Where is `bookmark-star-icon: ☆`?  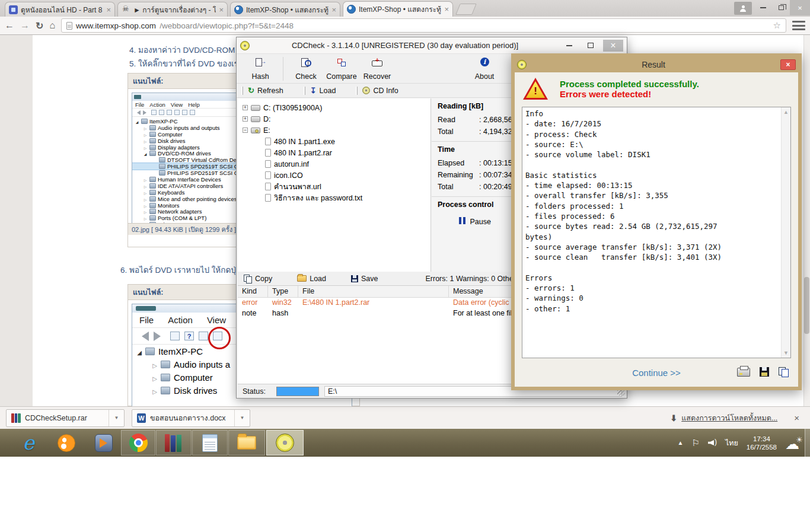 bookmark-star-icon: ☆ is located at coordinates (777, 26).